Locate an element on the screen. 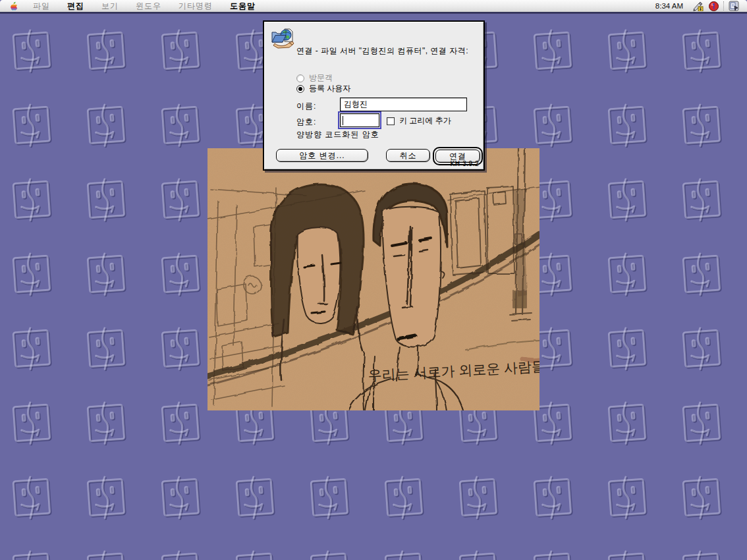  encryption-note: 양방향 코드화된 암호 is located at coordinates (338, 134).